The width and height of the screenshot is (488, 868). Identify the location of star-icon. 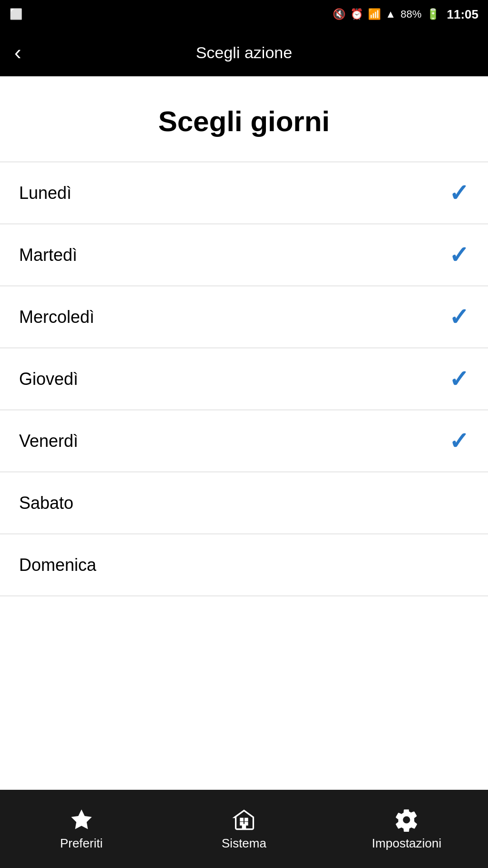
(81, 820).